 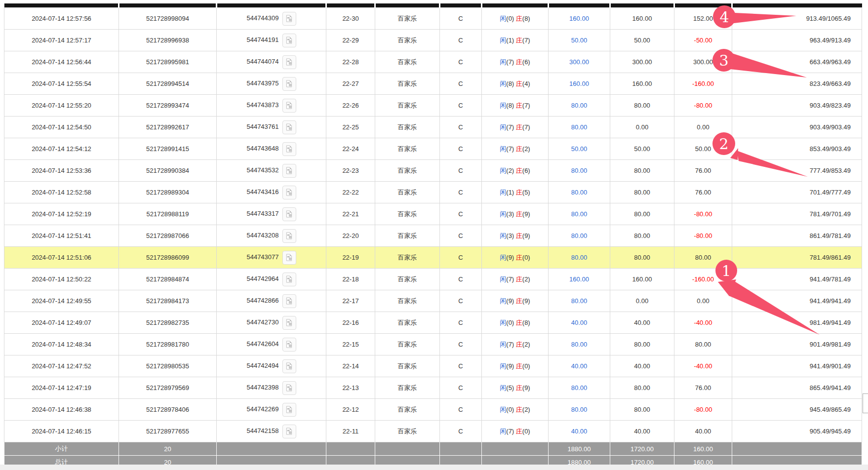 I want to click on summary-empty-cell, so click(x=797, y=449).